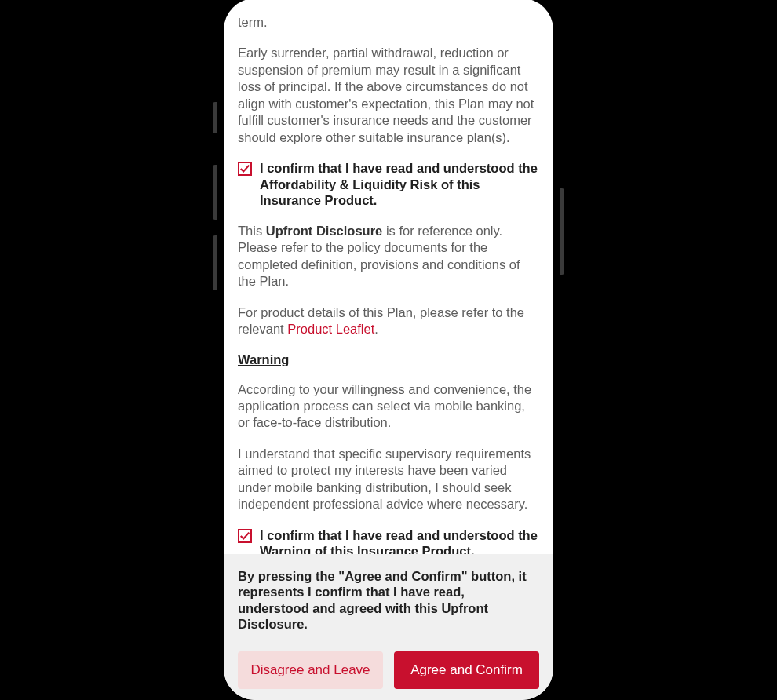 The height and width of the screenshot is (700, 777). What do you see at coordinates (252, 231) in the screenshot?
I see `upfront-pre: This` at bounding box center [252, 231].